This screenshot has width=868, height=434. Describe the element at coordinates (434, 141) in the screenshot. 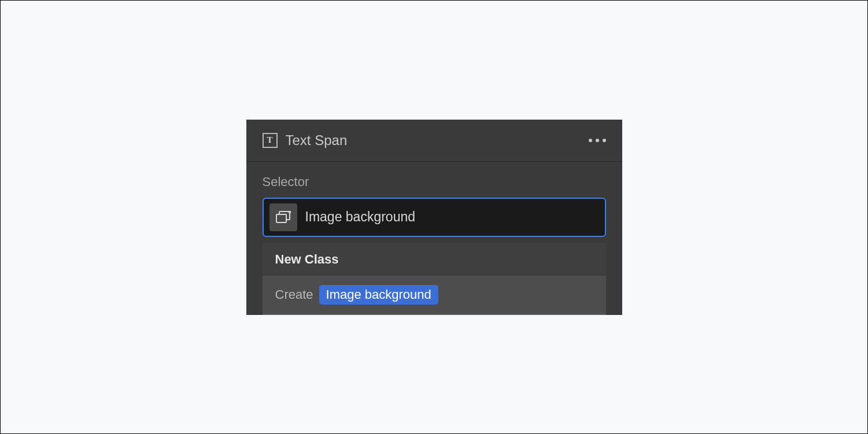

I see `panel-header: T Text Span` at that location.